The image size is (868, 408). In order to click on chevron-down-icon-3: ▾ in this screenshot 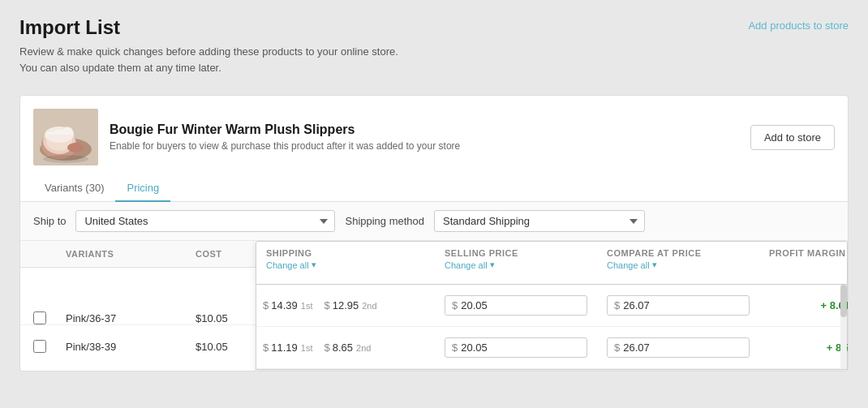, I will do `click(655, 264)`.